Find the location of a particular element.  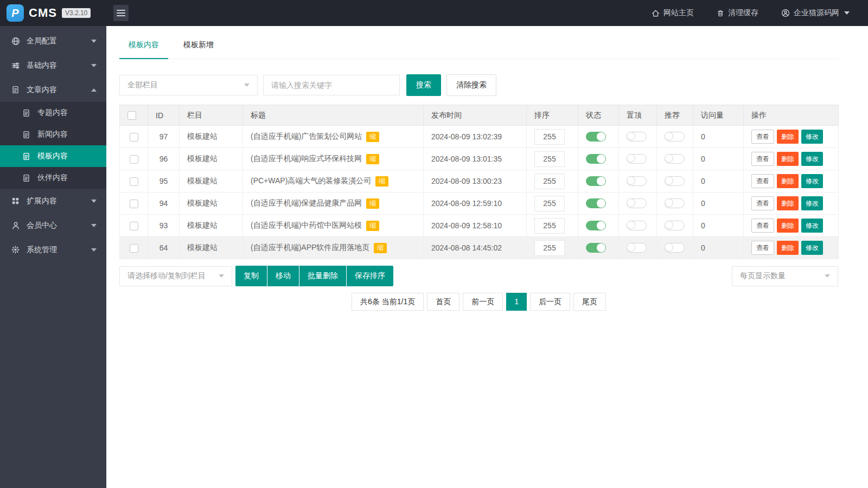

topbar-link: 网站主页 is located at coordinates (673, 13).